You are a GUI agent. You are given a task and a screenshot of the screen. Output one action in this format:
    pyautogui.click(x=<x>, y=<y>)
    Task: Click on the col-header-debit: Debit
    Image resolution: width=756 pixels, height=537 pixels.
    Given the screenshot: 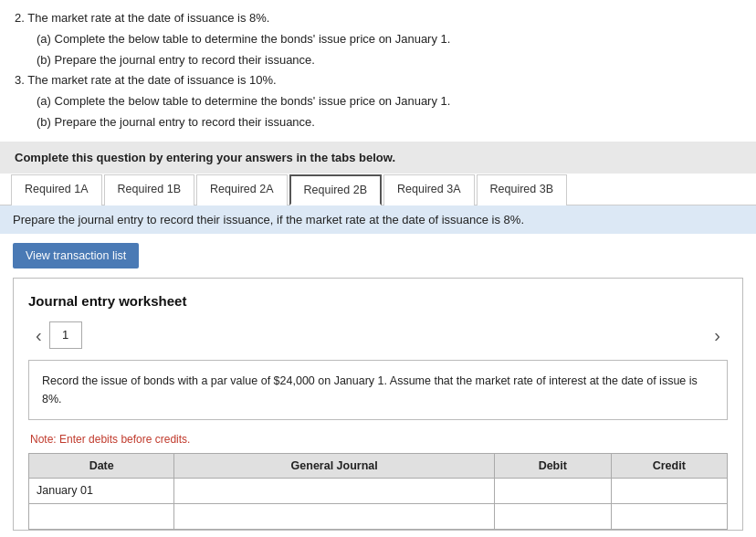 What is the action you would take?
    pyautogui.click(x=553, y=466)
    